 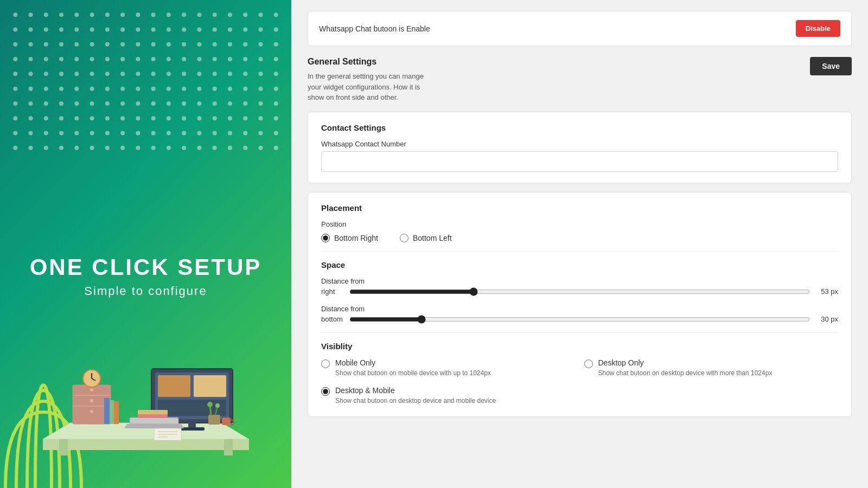 What do you see at coordinates (579, 162) in the screenshot?
I see `contact-number-input` at bounding box center [579, 162].